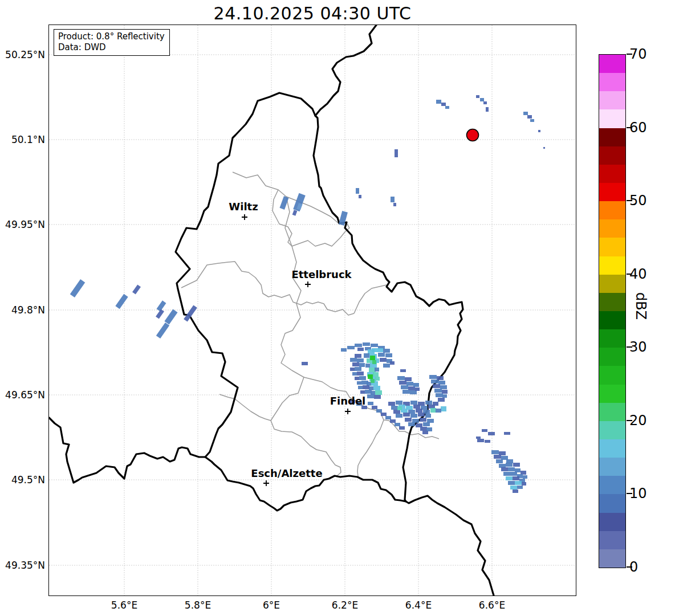 This screenshot has width=675, height=616. What do you see at coordinates (112, 42) in the screenshot?
I see `product-info-box: Product: 0.8° Reflectivity Data: DWD` at bounding box center [112, 42].